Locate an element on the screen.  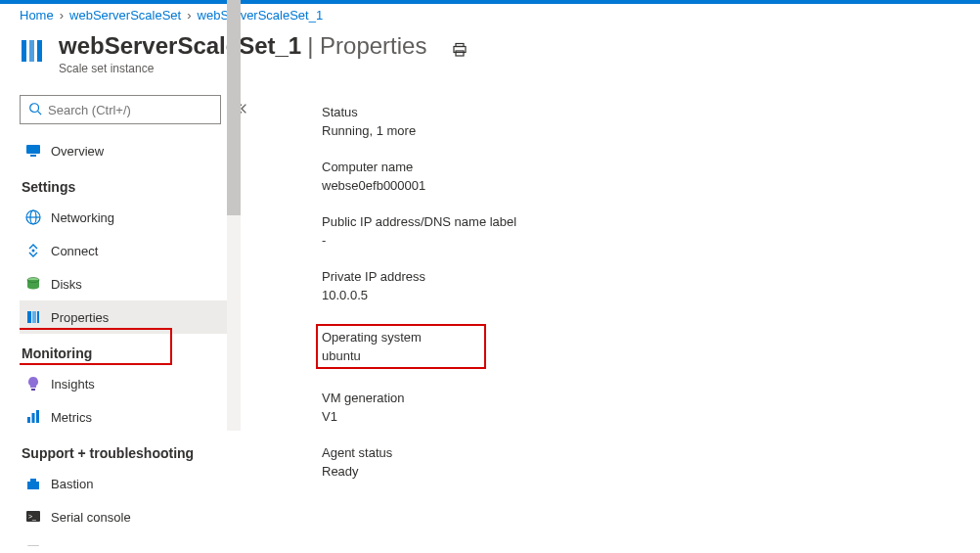
sidebar-item-label: Properties is located at coordinates (143, 317).